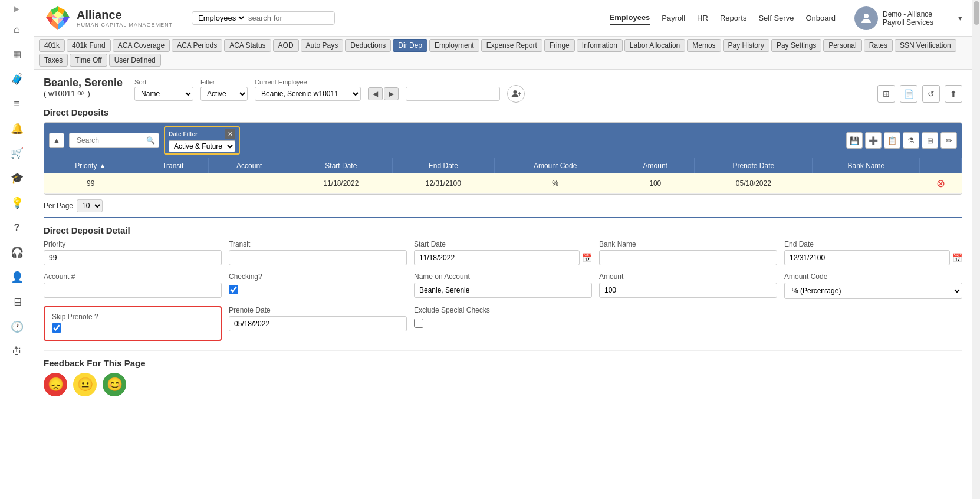 Image resolution: width=980 pixels, height=499 pixels. Describe the element at coordinates (560, 45) in the screenshot. I see `tab-fringe: Fringe` at that location.